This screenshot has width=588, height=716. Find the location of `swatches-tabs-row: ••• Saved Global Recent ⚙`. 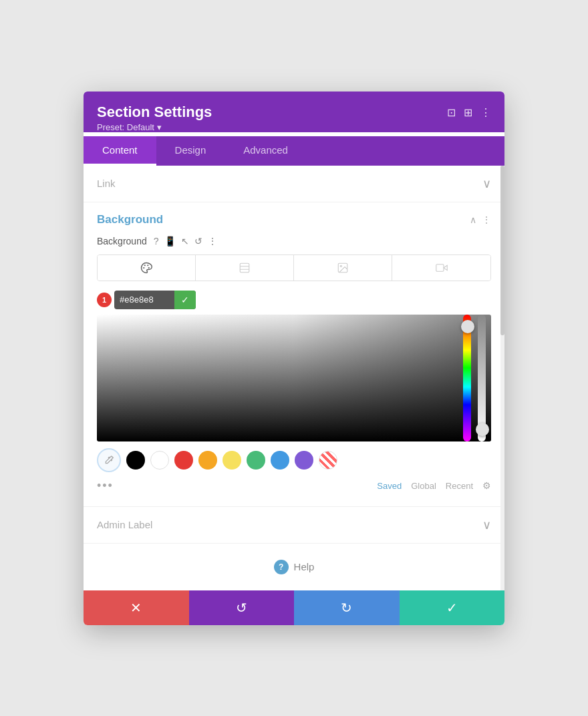

swatches-tabs-row: ••• Saved Global Recent ⚙ is located at coordinates (294, 486).